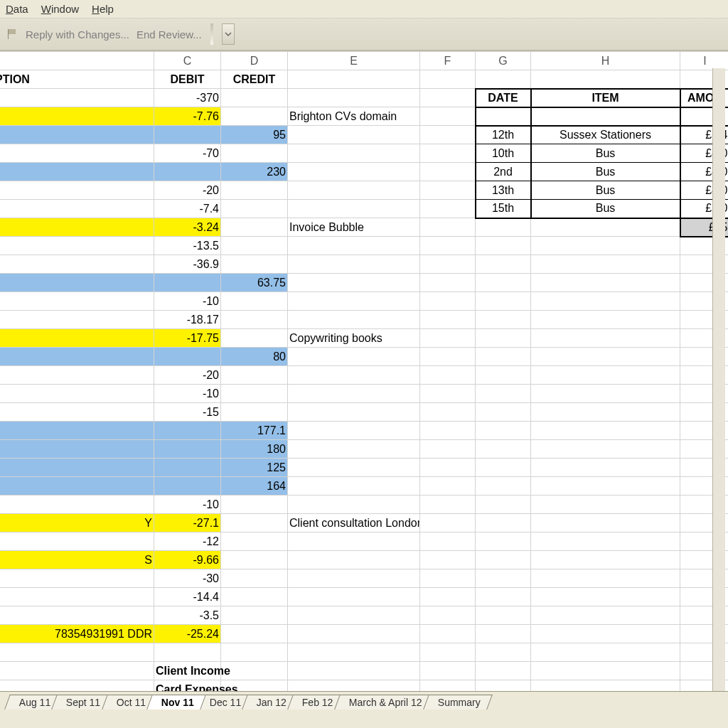  What do you see at coordinates (364, 560) in the screenshot?
I see `data-row: S-9.66` at bounding box center [364, 560].